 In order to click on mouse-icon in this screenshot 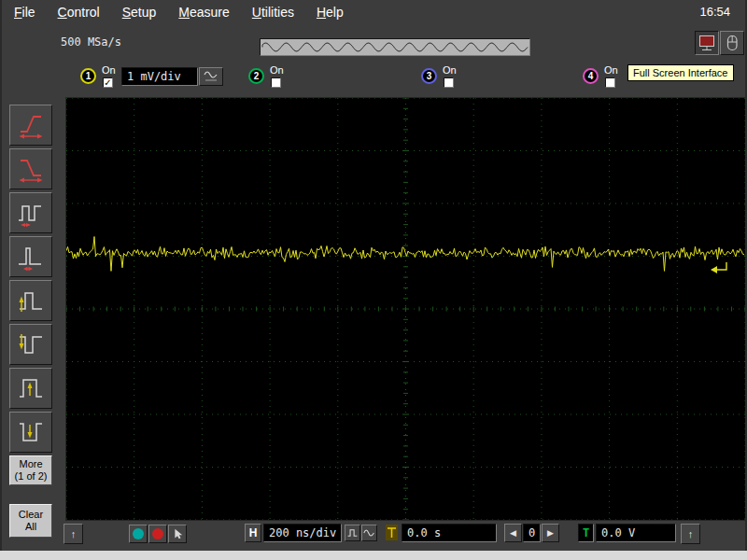, I will do `click(732, 43)`.